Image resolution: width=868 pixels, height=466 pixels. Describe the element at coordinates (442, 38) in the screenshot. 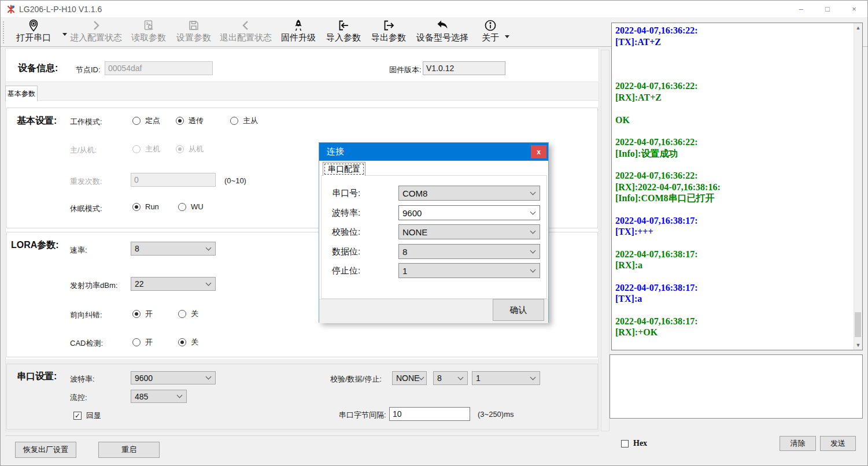

I see `toolbar-device-model-label: 设备型号选择` at that location.